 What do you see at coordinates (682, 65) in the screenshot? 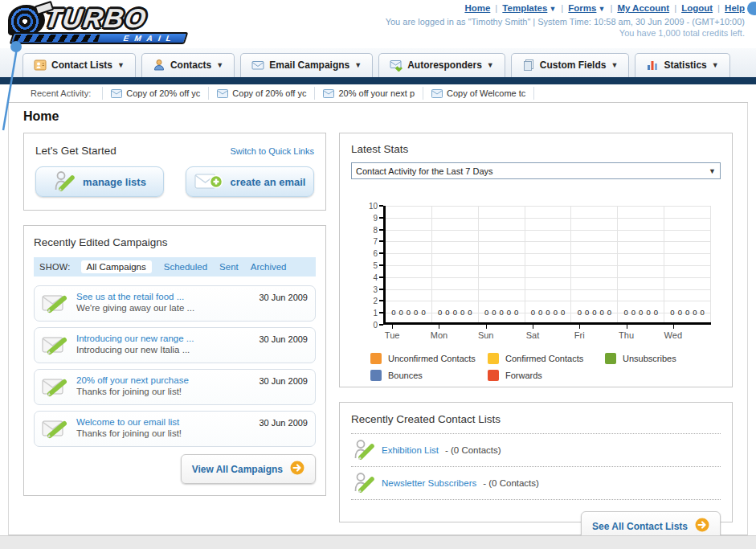
I see `tab-statistics: Statistics▼` at bounding box center [682, 65].